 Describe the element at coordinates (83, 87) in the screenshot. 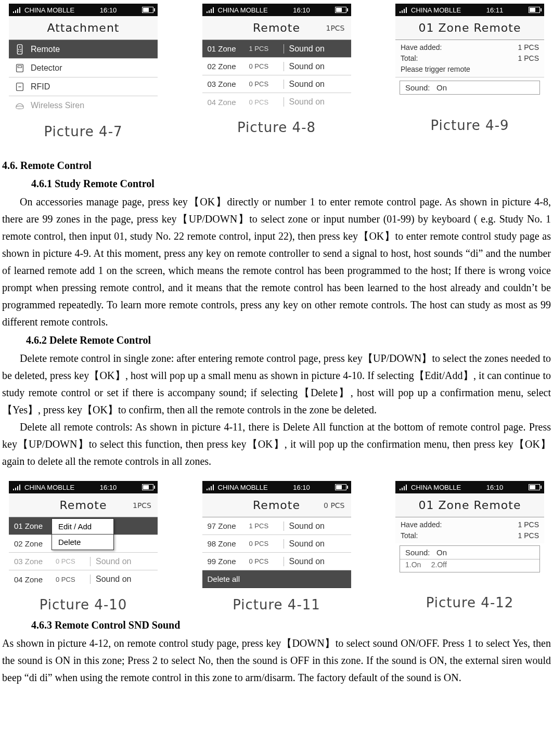

I see `menu-item-rfid: RFID` at that location.